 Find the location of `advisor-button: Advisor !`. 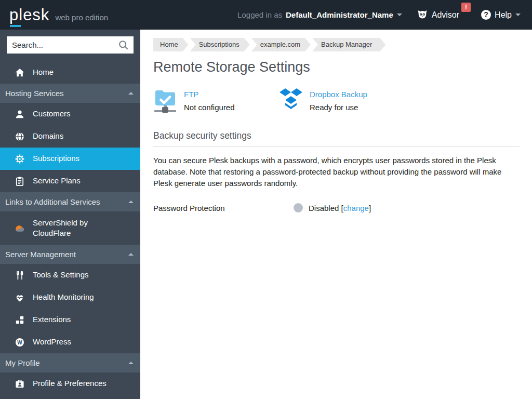

advisor-button: Advisor ! is located at coordinates (444, 15).